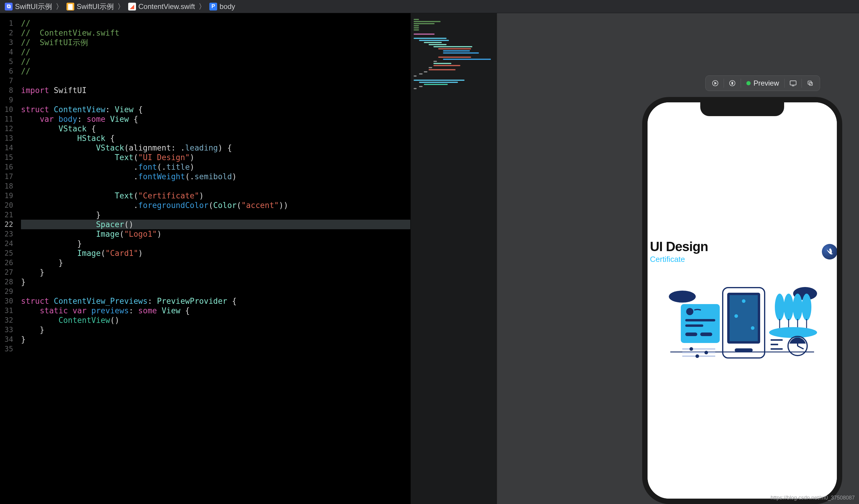  I want to click on breadcrumb-project-label: SwiftUI示例, so click(33, 6).